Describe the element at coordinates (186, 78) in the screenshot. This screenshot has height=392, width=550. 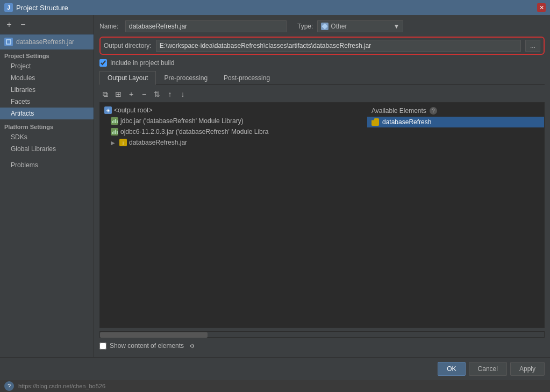
I see `tab-preprocessing: Pre-processing` at that location.